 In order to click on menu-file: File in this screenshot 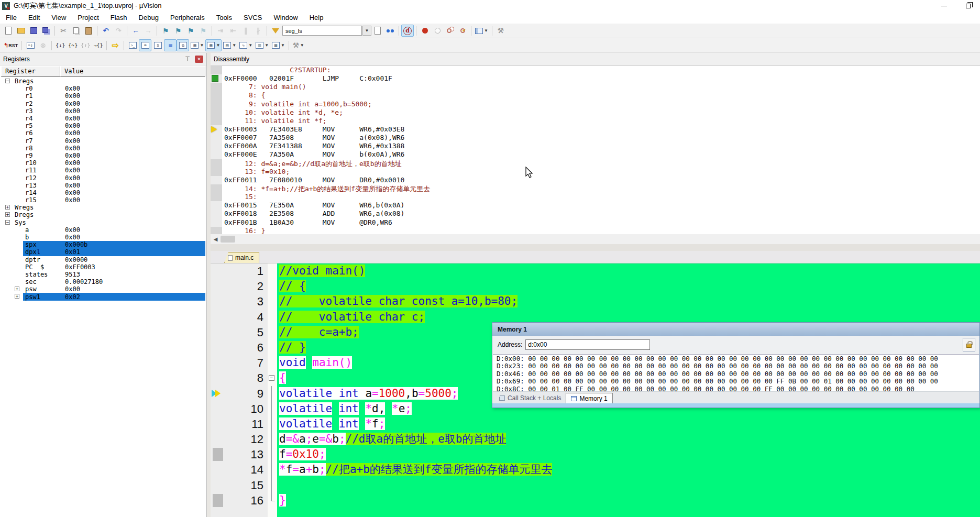, I will do `click(12, 18)`.